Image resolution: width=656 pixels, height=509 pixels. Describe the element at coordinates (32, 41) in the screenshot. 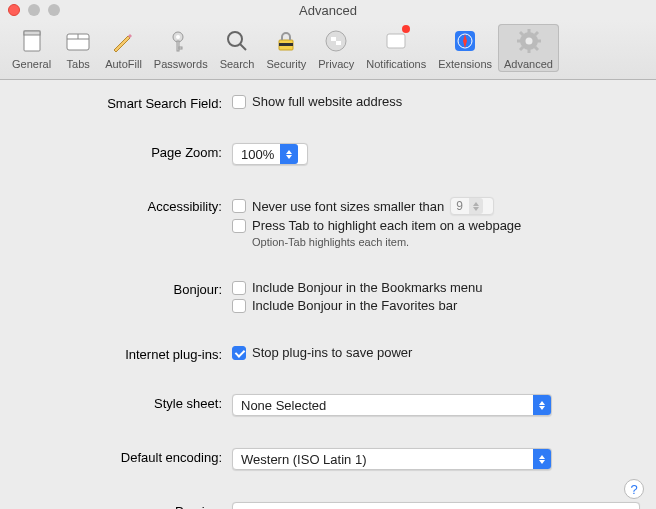

I see `general-icon` at that location.